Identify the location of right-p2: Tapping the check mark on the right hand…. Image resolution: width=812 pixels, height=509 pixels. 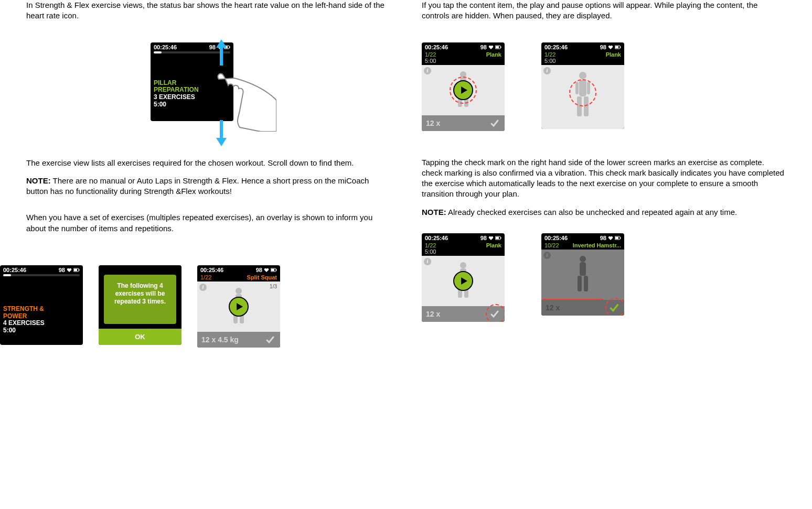
(604, 178).